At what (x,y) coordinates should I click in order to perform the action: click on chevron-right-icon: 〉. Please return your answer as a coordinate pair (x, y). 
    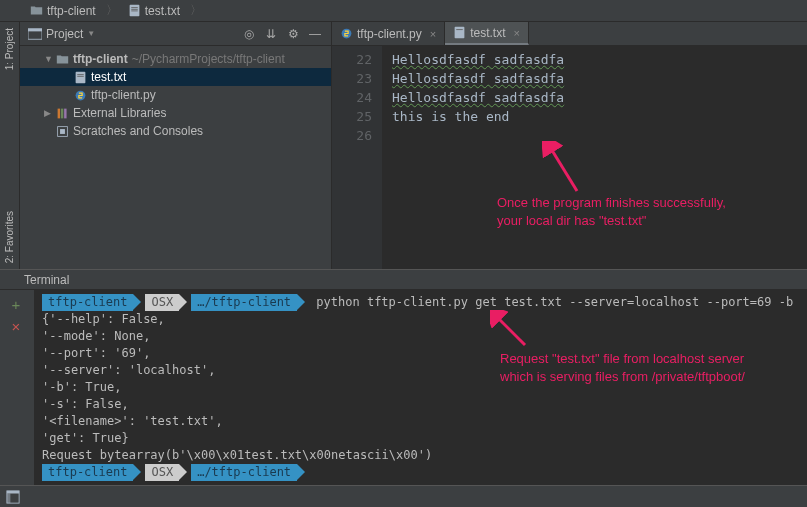
    Looking at the image, I should click on (112, 10).